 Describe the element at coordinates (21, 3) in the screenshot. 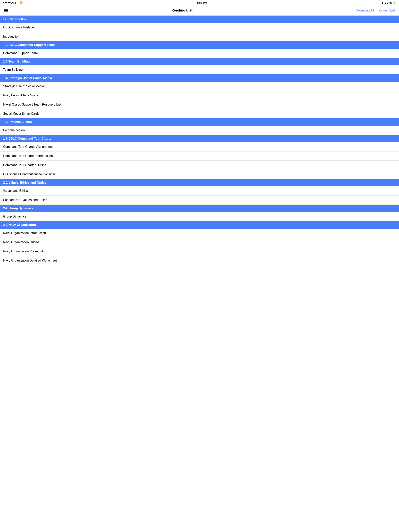

I see `wifi-icon: 📶` at that location.